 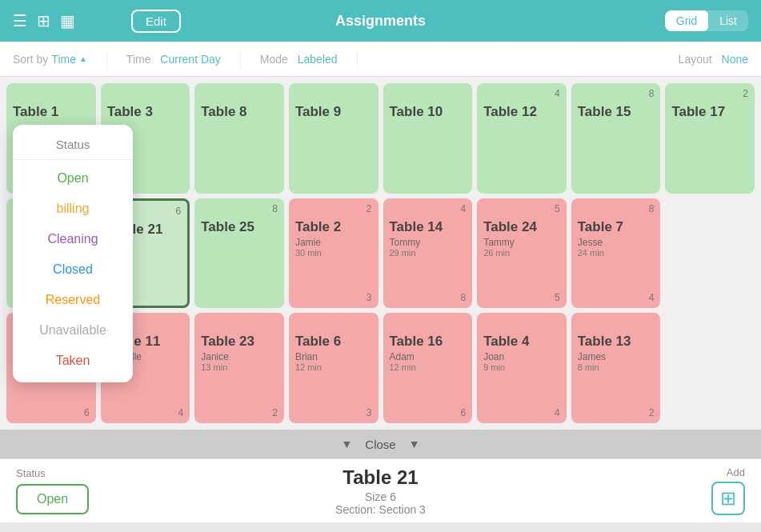 I want to click on table-time: 24 min, so click(x=616, y=253).